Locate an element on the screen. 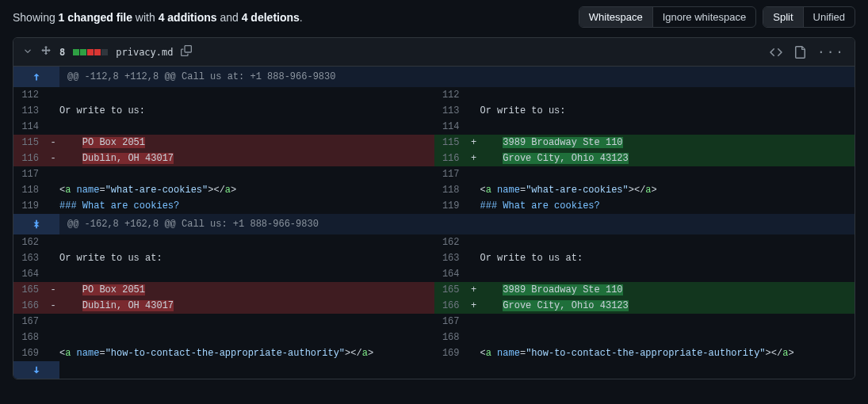  file-name: privacy.md is located at coordinates (144, 52).